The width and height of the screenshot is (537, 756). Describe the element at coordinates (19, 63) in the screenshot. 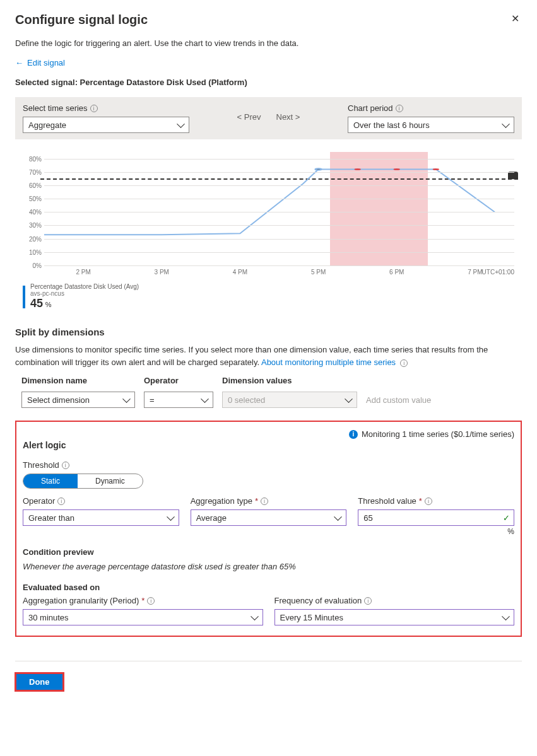

I see `arrow-left-icon: ←` at that location.